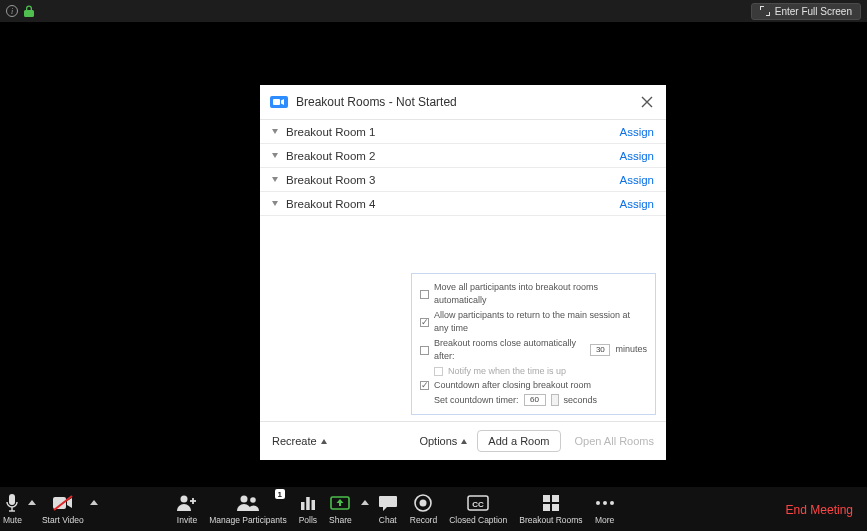  Describe the element at coordinates (535, 400) in the screenshot. I see `countdown-seconds-input: 60` at that location.